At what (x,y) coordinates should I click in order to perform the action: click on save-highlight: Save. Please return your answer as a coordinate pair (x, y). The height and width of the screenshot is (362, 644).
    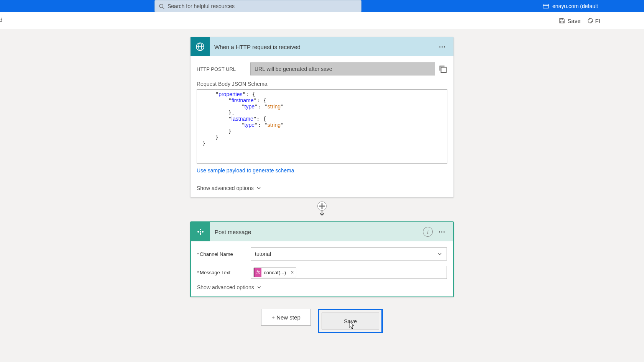
    Looking at the image, I should click on (350, 321).